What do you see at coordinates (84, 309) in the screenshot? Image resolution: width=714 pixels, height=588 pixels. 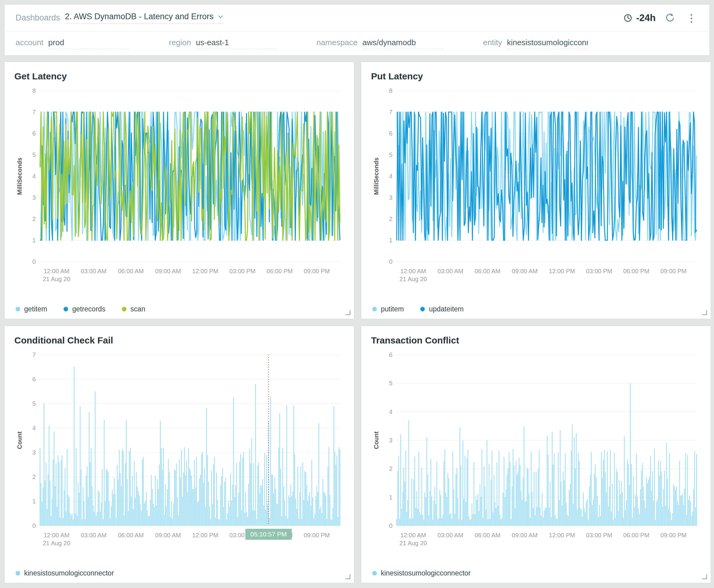 I see `legend-item-getrecords: getrecords` at bounding box center [84, 309].